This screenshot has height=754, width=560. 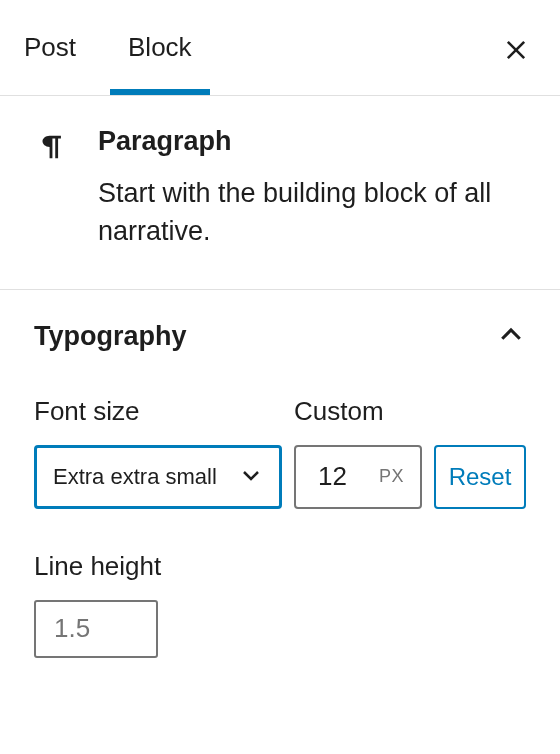 What do you see at coordinates (158, 412) in the screenshot?
I see `font-size-label: Font size` at bounding box center [158, 412].